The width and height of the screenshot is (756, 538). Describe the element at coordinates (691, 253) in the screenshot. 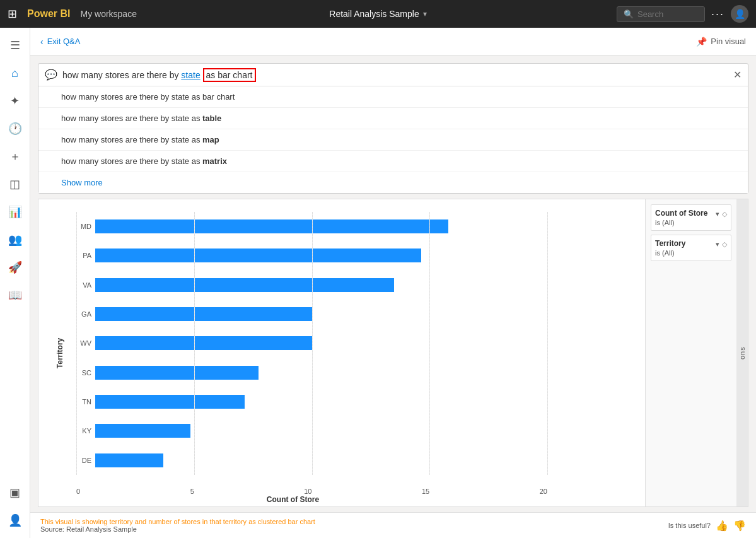

I see `filter-territory-value: is (All)` at that location.